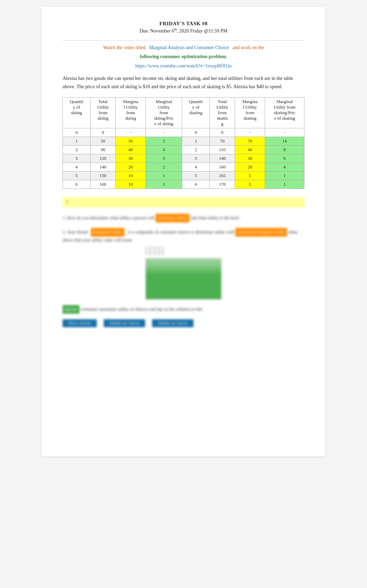 The width and height of the screenshot is (367, 588). What do you see at coordinates (173, 323) in the screenshot?
I see `submit-canvas-btn2: Submit on Canvas` at bounding box center [173, 323].